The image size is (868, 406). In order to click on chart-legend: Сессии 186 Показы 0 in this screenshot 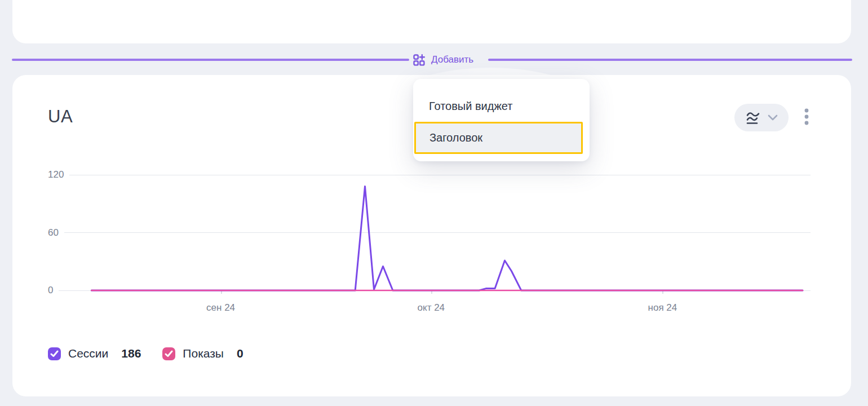, I will do `click(145, 354)`.